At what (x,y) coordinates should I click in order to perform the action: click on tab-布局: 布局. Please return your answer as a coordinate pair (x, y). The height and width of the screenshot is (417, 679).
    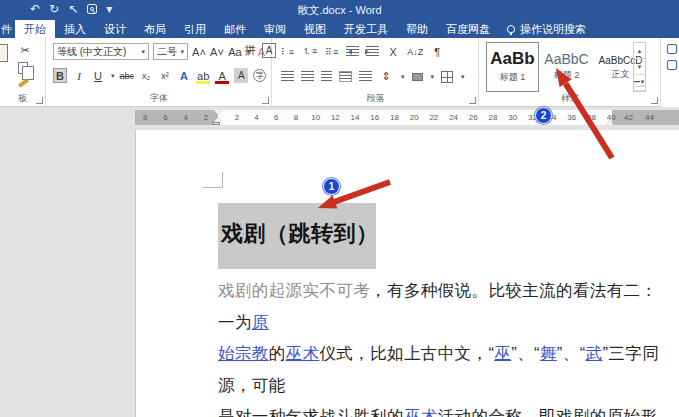
    Looking at the image, I should click on (155, 29).